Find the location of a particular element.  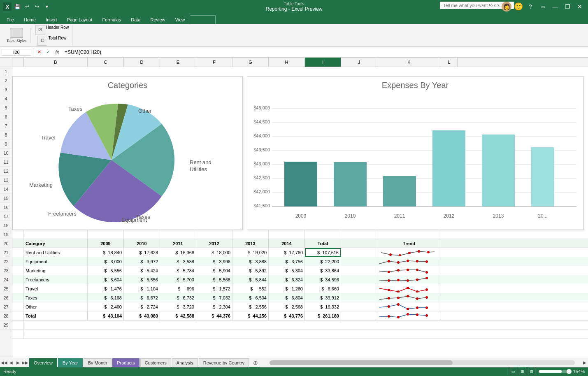

tab-file: File is located at coordinates (10, 20).